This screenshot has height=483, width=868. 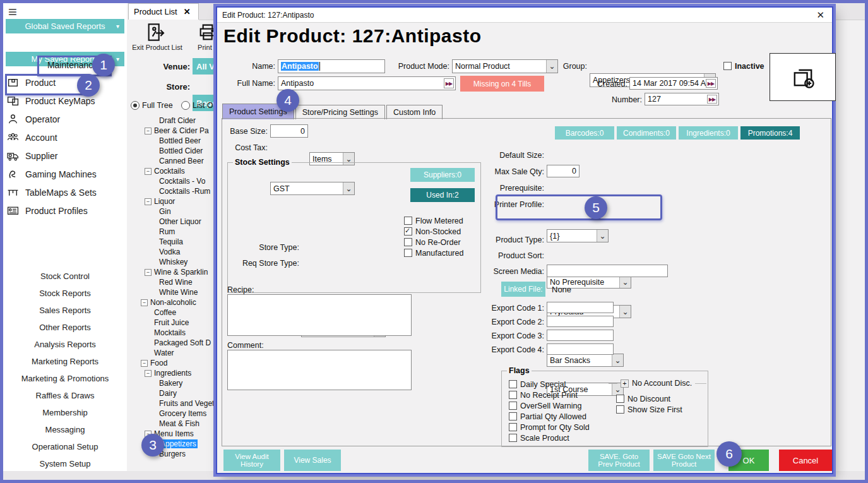 What do you see at coordinates (181, 302) in the screenshot?
I see `tree-item: Non-alcoholic` at bounding box center [181, 302].